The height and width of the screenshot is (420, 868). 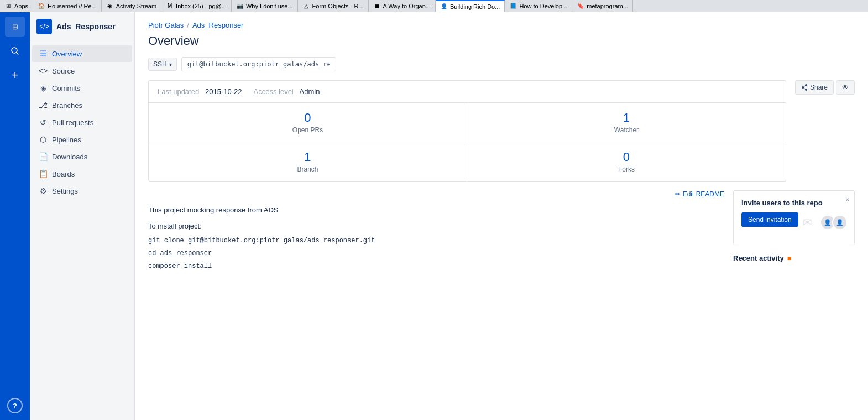 What do you see at coordinates (43, 174) in the screenshot?
I see `nav-icon-boards: 📋` at bounding box center [43, 174].